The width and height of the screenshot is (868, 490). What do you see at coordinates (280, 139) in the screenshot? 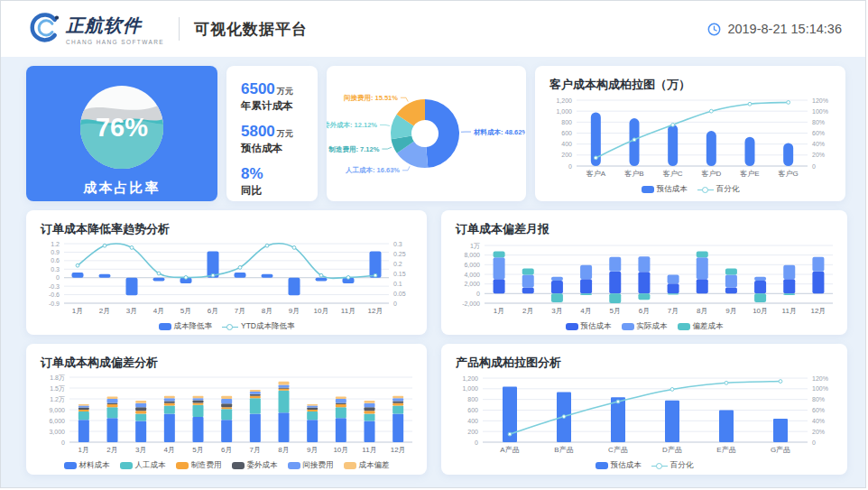
I see `stat-estimated-cost: 5800万元 预估成本` at bounding box center [280, 139].